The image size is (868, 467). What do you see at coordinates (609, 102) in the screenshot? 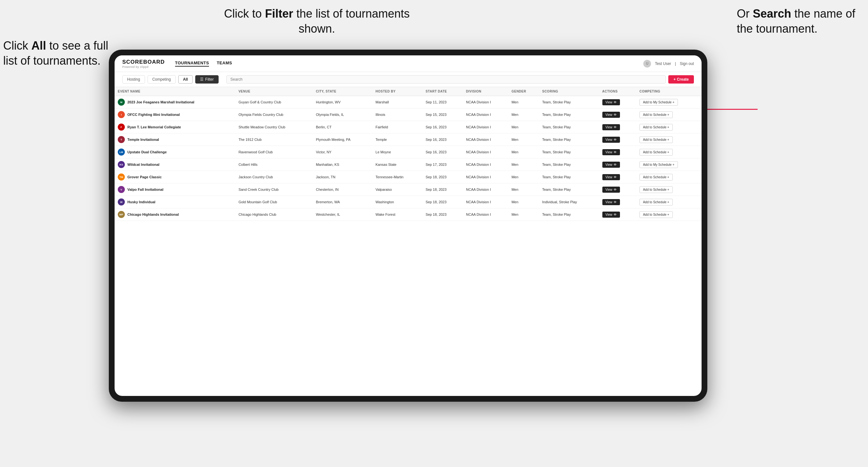
I see `view-label-0: View` at bounding box center [609, 102].